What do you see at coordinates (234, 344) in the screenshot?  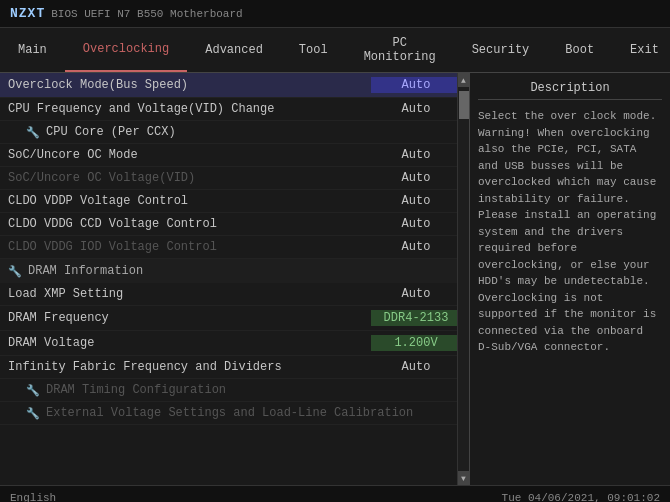 I see `setting-dram-voltage: DRAM Voltage 1.200V` at bounding box center [234, 344].